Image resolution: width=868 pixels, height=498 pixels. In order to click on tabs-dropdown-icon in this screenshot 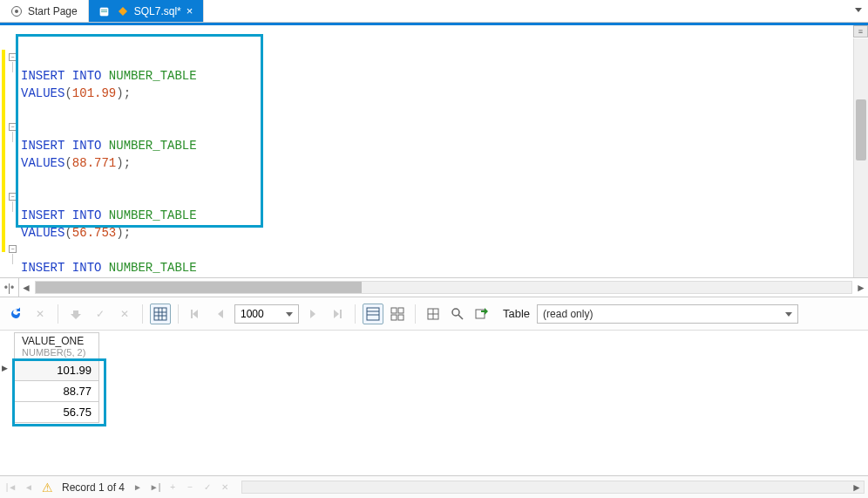, I will do `click(858, 10)`.